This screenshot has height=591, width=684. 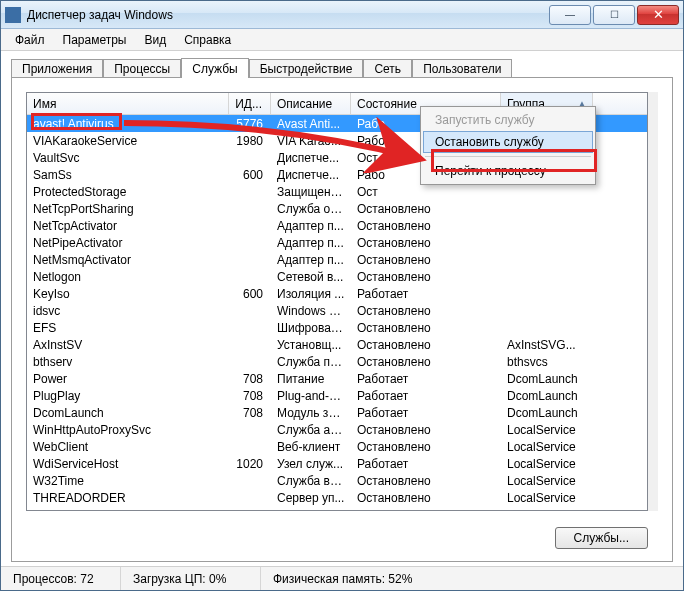 What do you see at coordinates (342, 15) in the screenshot?
I see `titlebar: Диспетчер задач Windows — ☐ ✕` at bounding box center [342, 15].